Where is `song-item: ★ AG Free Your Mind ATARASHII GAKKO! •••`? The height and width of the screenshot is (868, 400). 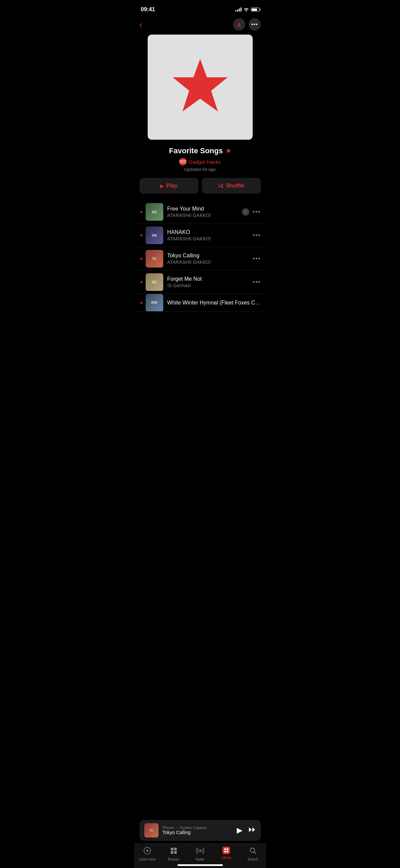 song-item: ★ AG Free Your Mind ATARASHII GAKKO! ••• is located at coordinates (200, 212).